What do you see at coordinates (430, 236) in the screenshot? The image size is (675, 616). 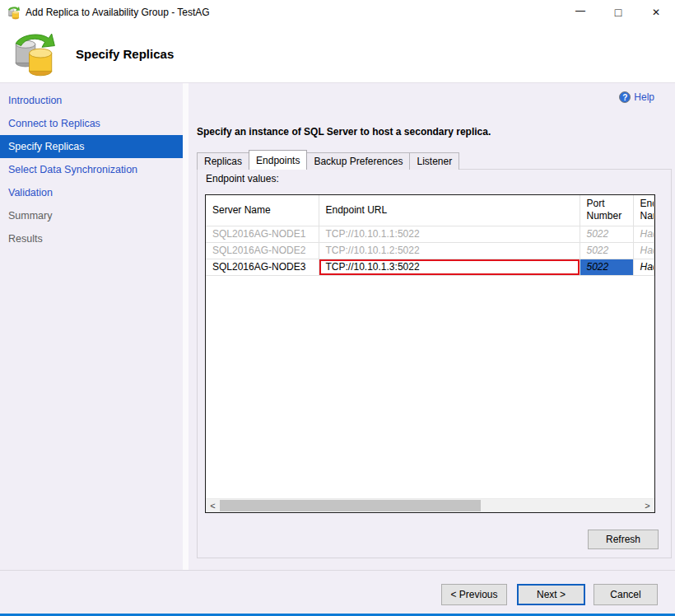 I see `endpoints-table: Server Name Endpoint URL Port Number End…` at bounding box center [430, 236].